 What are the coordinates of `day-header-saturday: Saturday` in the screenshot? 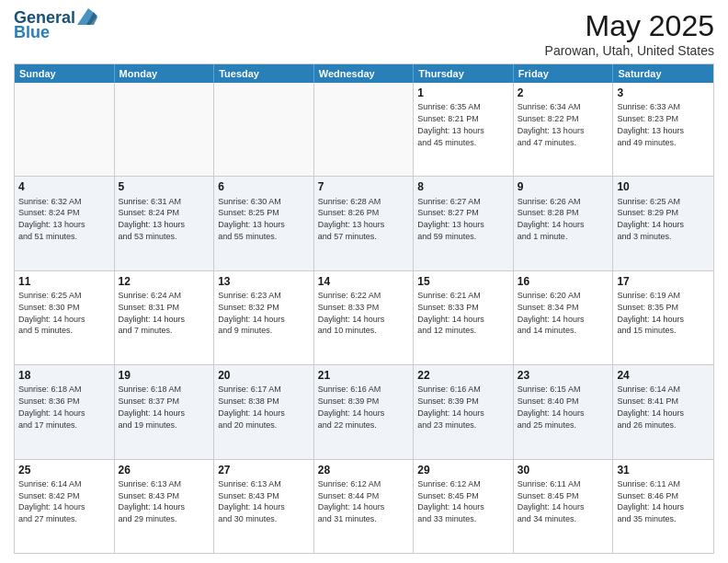 It's located at (664, 74).